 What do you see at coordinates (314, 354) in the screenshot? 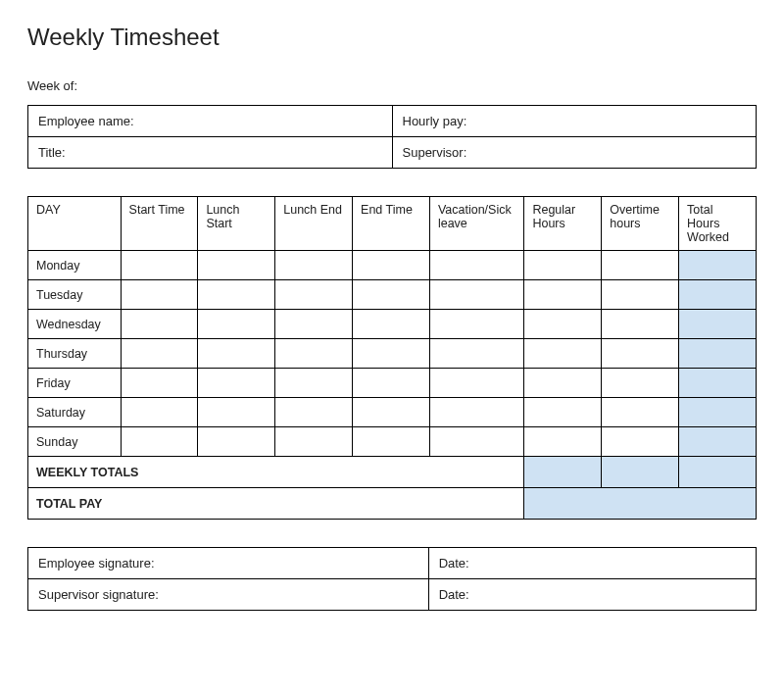
I see `thu-lunch-end` at bounding box center [314, 354].